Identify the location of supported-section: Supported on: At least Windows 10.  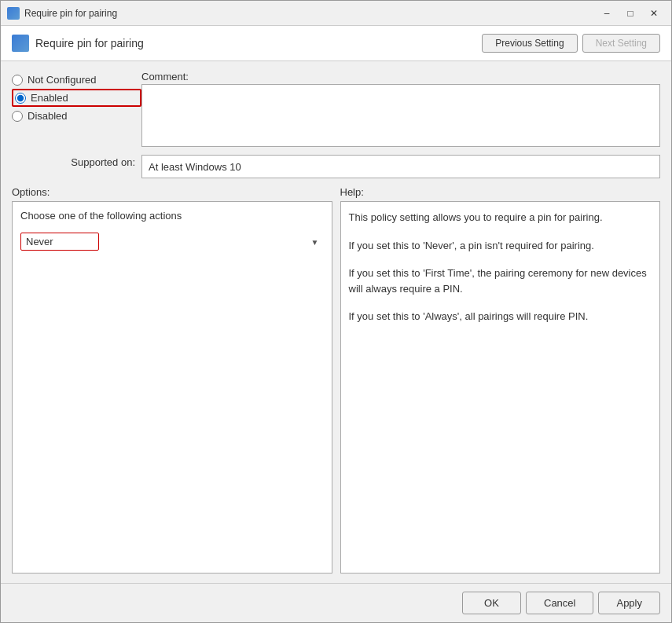
(336, 167).